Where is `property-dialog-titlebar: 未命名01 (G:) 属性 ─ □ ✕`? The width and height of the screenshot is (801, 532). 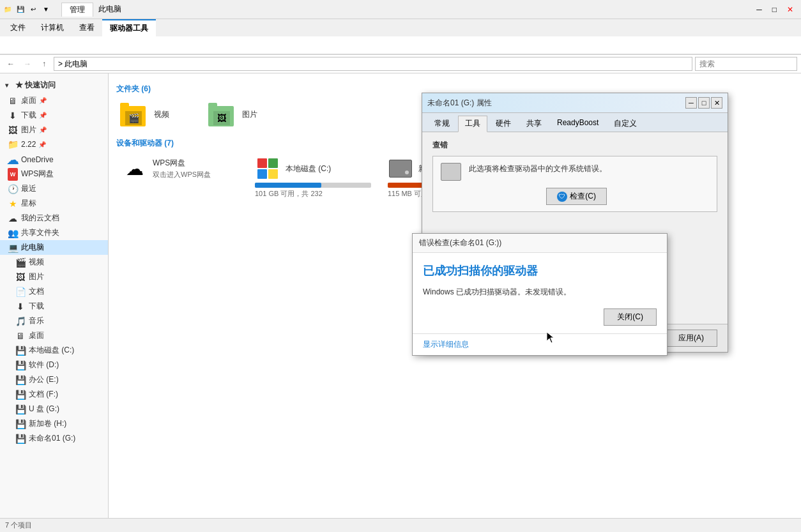
property-dialog-titlebar: 未命名01 (G:) 属性 ─ □ ✕ is located at coordinates (575, 103).